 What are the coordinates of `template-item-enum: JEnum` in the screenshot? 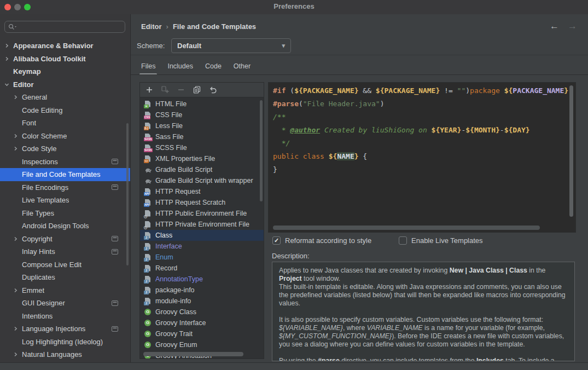 It's located at (202, 257).